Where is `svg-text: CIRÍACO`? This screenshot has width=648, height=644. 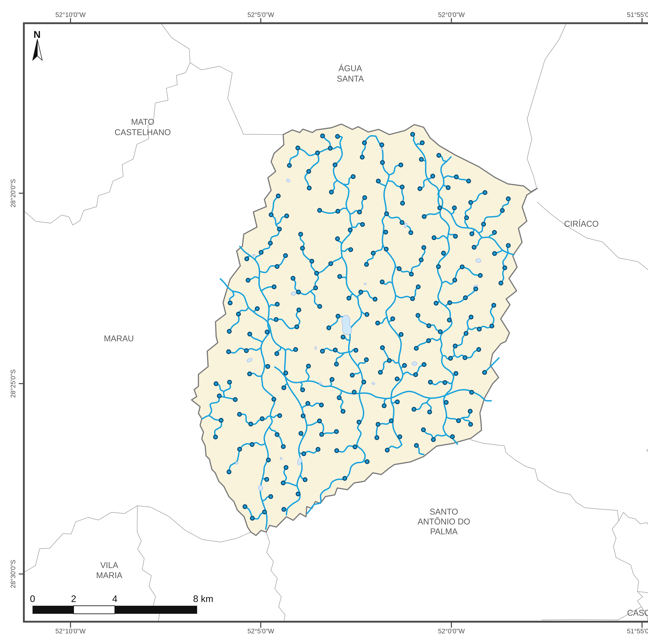 svg-text: CIRÍACO is located at coordinates (582, 224).